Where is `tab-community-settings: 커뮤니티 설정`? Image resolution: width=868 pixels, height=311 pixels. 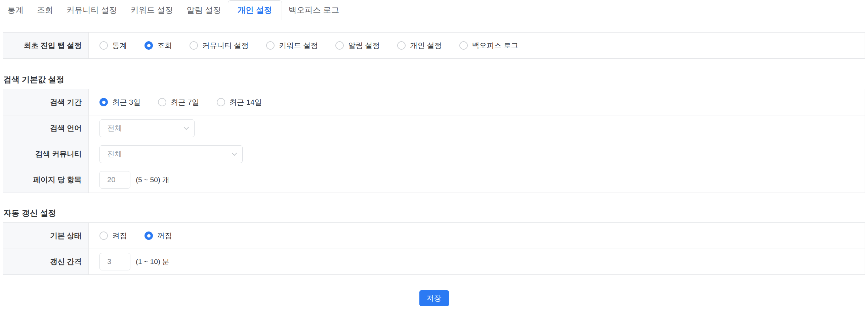 tab-community-settings: 커뮤니티 설정 is located at coordinates (92, 10).